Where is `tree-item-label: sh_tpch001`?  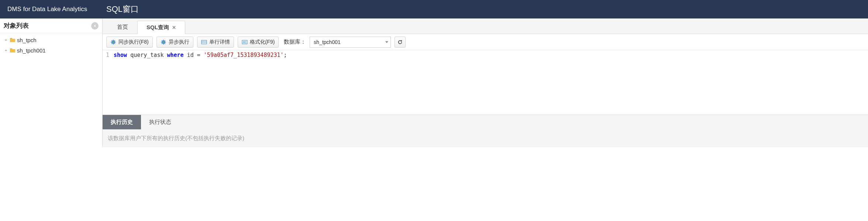 tree-item-label: sh_tpch001 is located at coordinates (31, 50).